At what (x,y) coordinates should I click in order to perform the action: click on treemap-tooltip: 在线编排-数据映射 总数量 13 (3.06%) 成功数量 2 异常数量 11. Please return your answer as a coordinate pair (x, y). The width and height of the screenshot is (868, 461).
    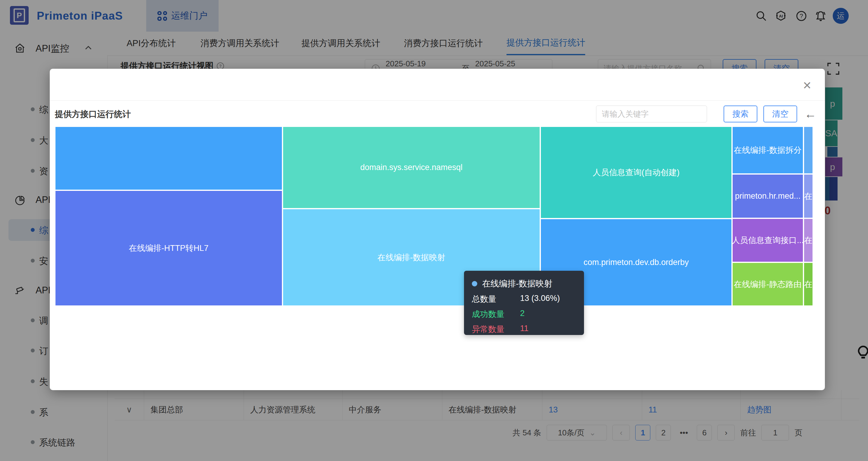
    Looking at the image, I should click on (524, 303).